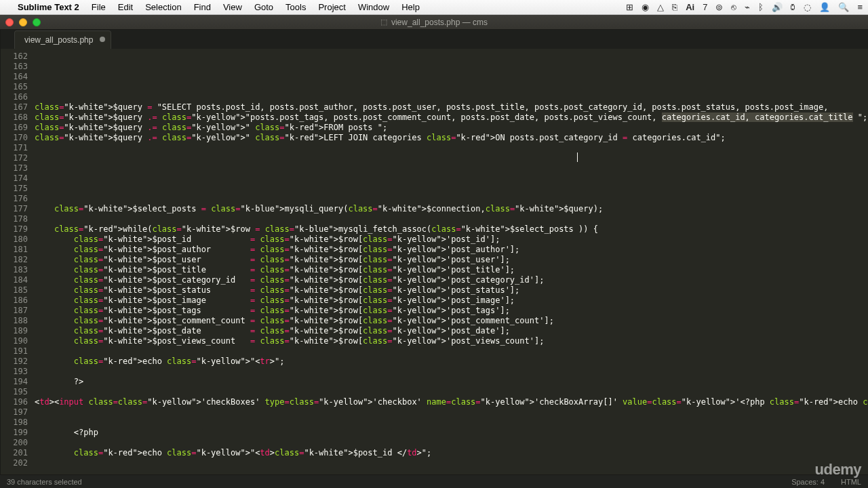 This screenshot has height=488, width=868. What do you see at coordinates (374, 7) in the screenshot?
I see `menu-window: Window` at bounding box center [374, 7].